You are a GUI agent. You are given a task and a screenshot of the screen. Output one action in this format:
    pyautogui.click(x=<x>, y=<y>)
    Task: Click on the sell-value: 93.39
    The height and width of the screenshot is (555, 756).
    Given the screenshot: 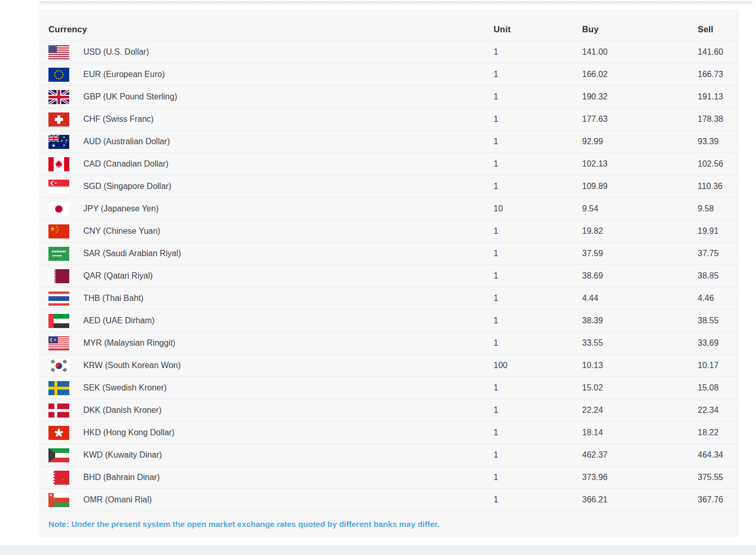 What is the action you would take?
    pyautogui.click(x=719, y=142)
    